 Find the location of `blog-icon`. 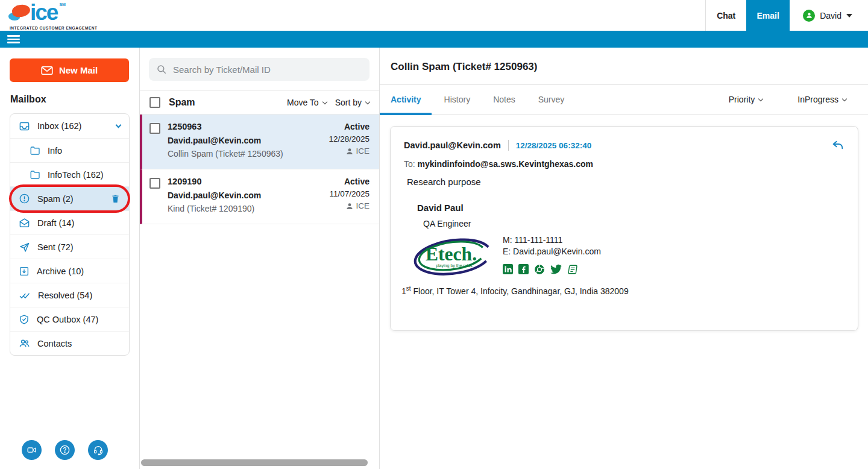

blog-icon is located at coordinates (573, 269).